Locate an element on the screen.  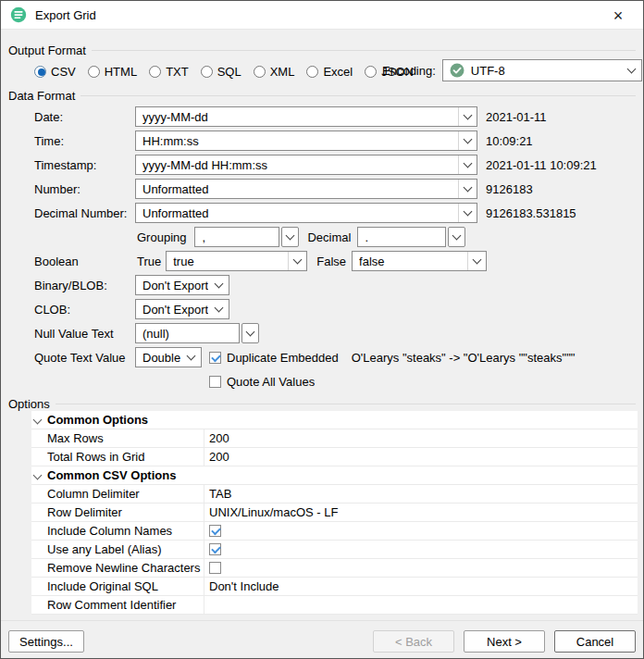
tree-row-label: Include Column Names is located at coordinates (126, 531).